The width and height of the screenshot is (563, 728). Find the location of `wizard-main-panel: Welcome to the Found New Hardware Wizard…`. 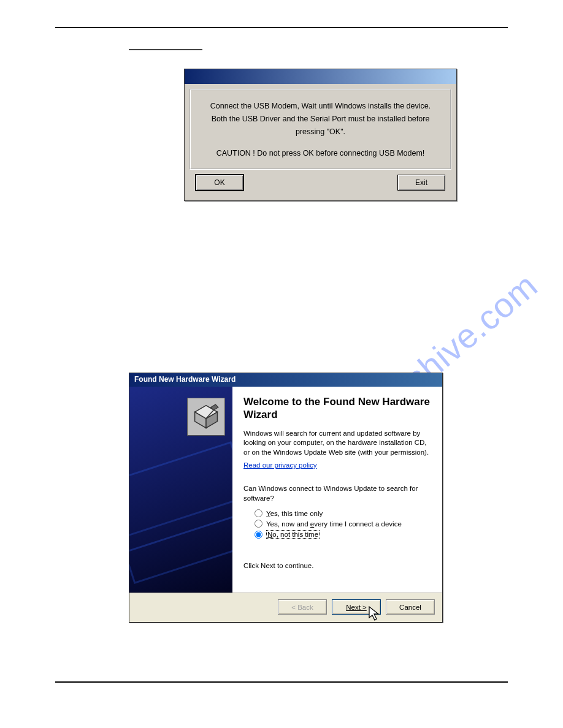

wizard-main-panel: Welcome to the Found New Hardware Wizard… is located at coordinates (337, 490).